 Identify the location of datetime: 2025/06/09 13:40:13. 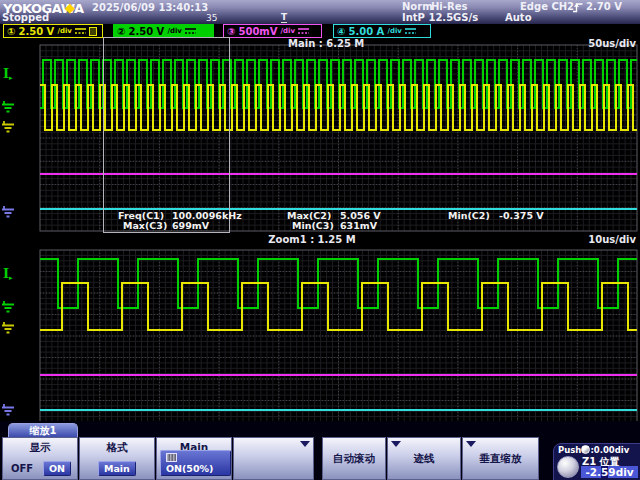
(150, 8).